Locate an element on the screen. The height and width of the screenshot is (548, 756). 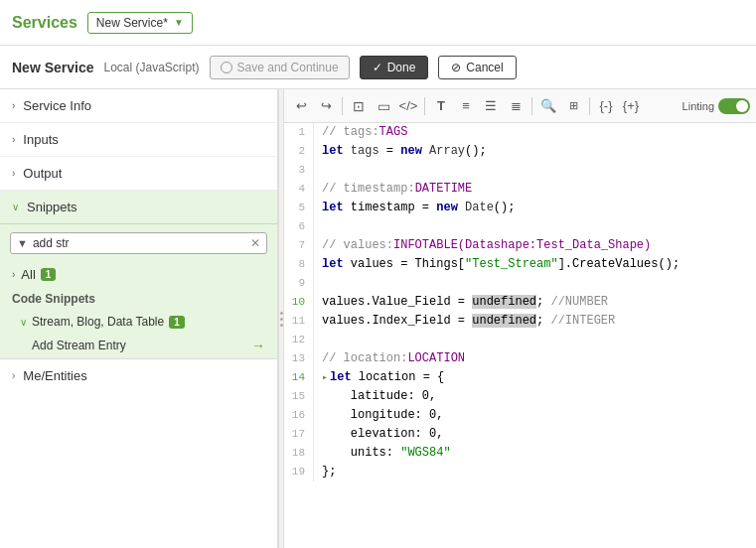
done-button: ✓ Done is located at coordinates (394, 68).